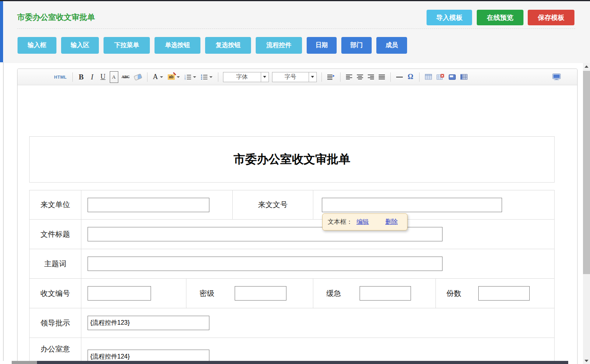 This screenshot has width=590, height=364. Describe the element at coordinates (392, 45) in the screenshot. I see `component-button-member: 成员` at that location.